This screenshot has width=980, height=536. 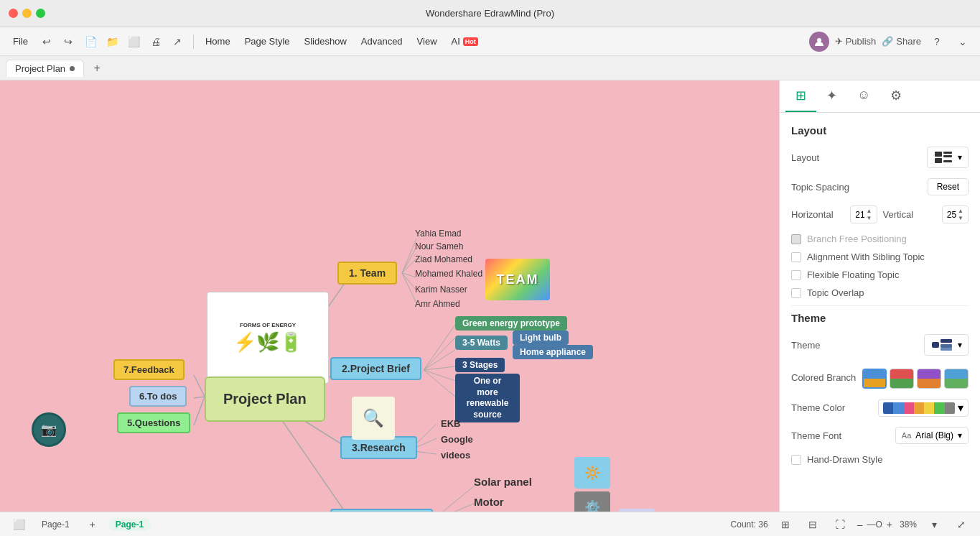 I want to click on team-node: 1. Team, so click(x=368, y=273).